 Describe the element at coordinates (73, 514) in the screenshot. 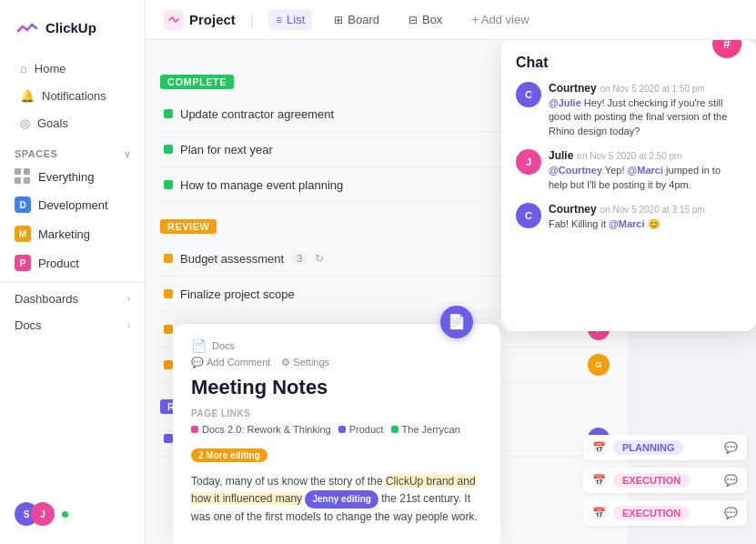

I see `sidebar-user: S J` at that location.